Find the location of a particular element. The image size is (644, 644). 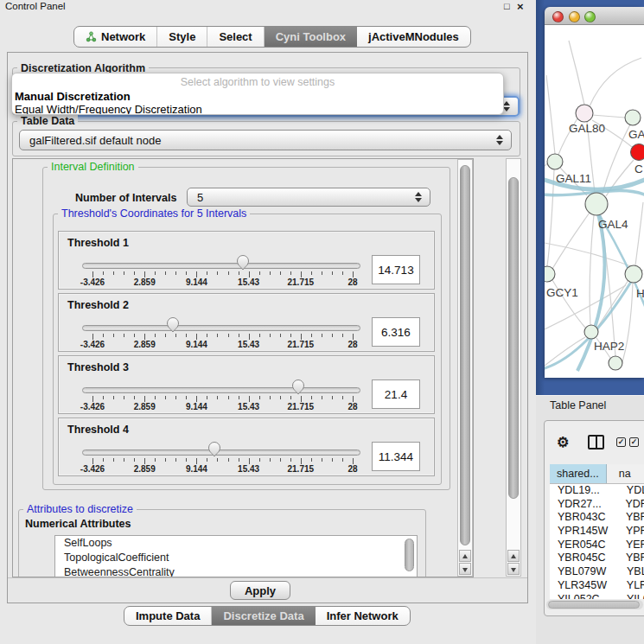

algorithm-option-manual-discretization: Manual Discretization is located at coordinates (73, 97).